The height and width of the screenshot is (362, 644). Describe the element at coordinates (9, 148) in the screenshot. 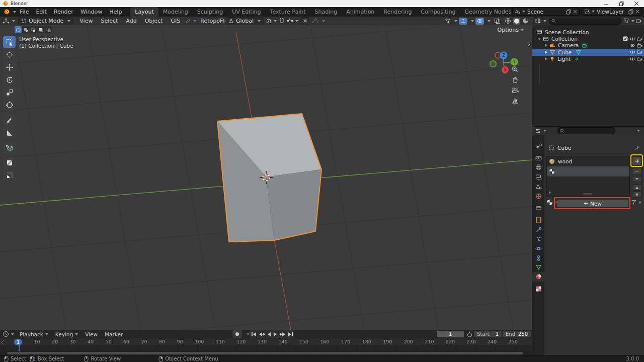

I see `tool-add-cube` at that location.